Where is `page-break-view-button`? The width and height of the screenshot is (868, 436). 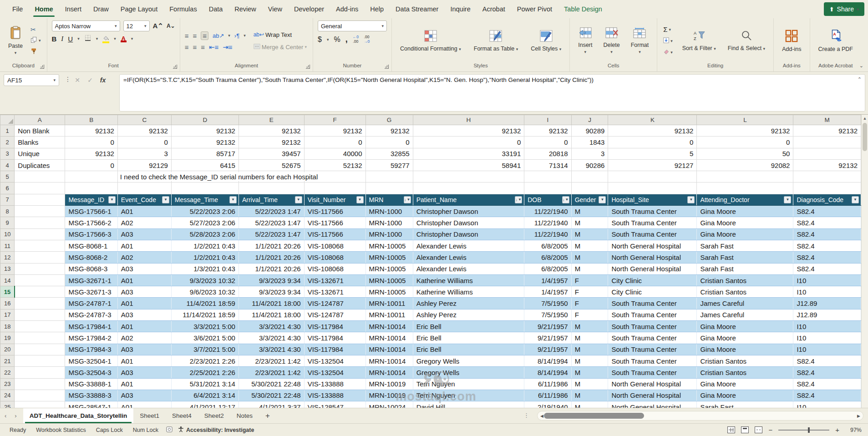
page-break-view-button is located at coordinates (758, 430).